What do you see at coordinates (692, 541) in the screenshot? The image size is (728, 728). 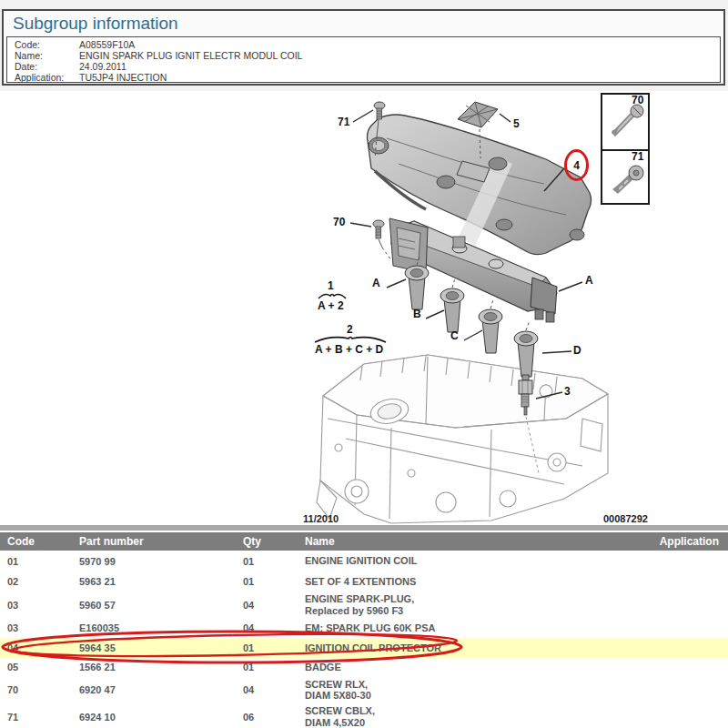 I see `header-application: Application` at bounding box center [692, 541].